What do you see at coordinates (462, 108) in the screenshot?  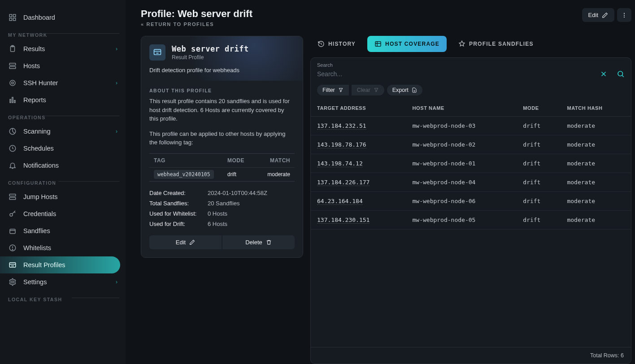 I see `col-header: HOST NAME` at bounding box center [462, 108].